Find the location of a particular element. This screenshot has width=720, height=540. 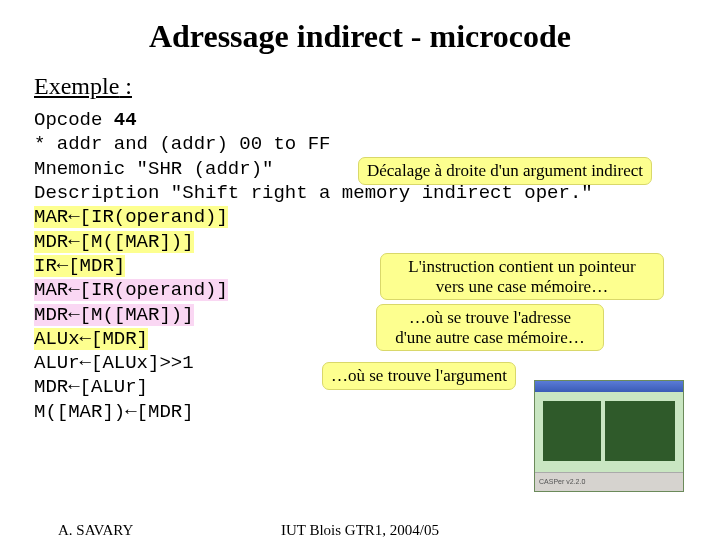

hl-mdr-mem-1: MDR←[M([MAR])] is located at coordinates (114, 242).